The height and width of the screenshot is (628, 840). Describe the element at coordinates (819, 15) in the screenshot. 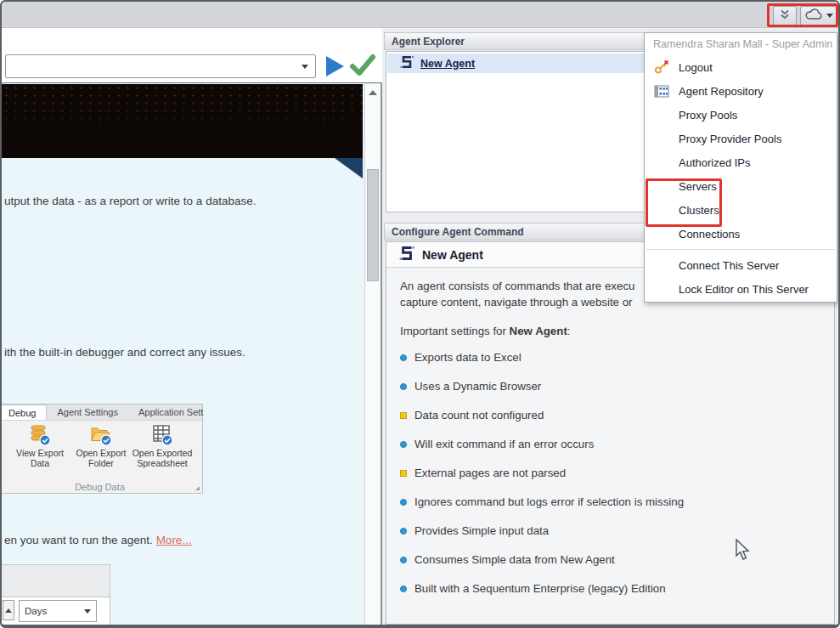

I see `cloud-menu-button` at that location.